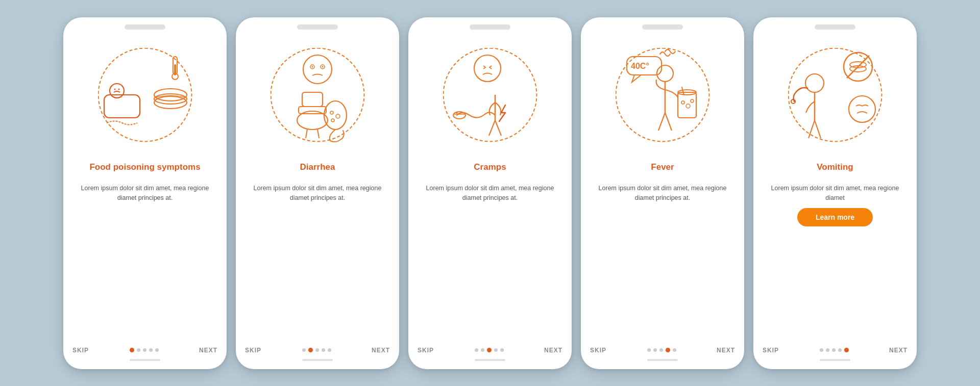 The width and height of the screenshot is (980, 386). Describe the element at coordinates (640, 66) in the screenshot. I see `svg-text: 40C°` at that location.